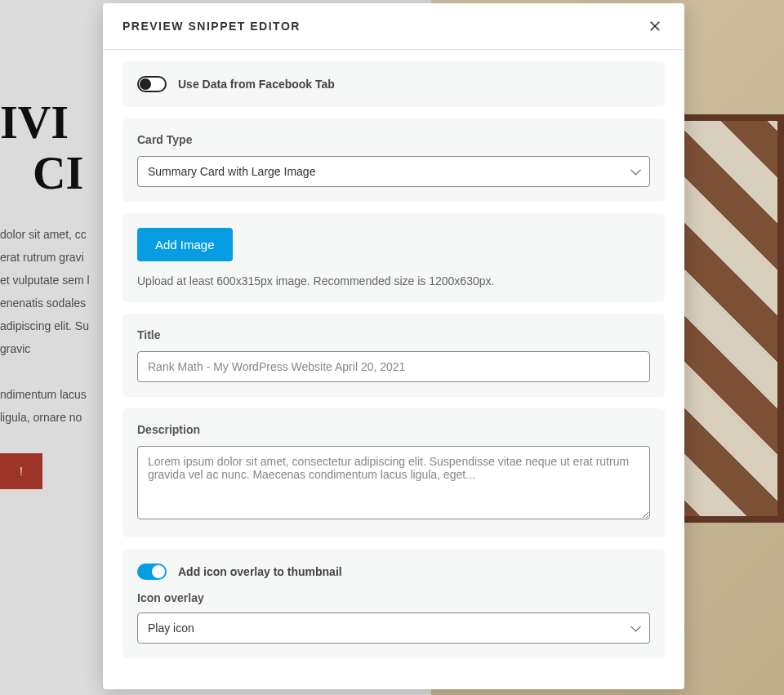 The height and width of the screenshot is (695, 784). What do you see at coordinates (212, 26) in the screenshot?
I see `modal-title: Preview Snippet Editor` at bounding box center [212, 26].